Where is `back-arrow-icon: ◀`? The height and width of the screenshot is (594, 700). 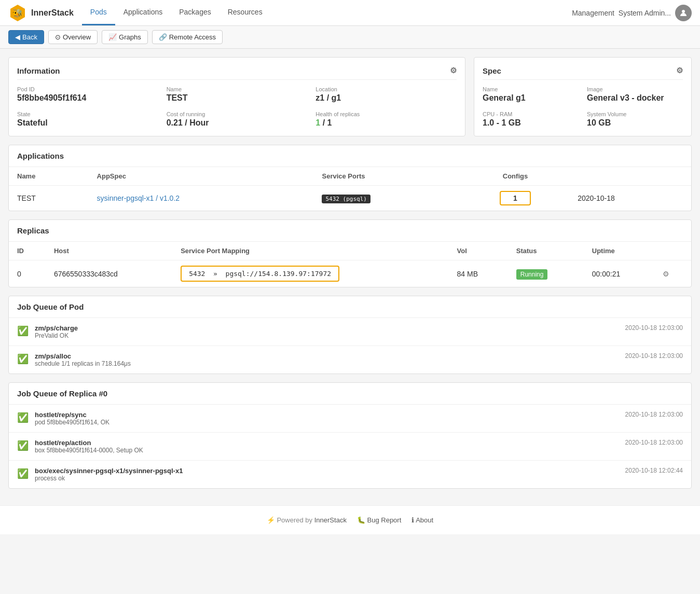
back-arrow-icon: ◀ is located at coordinates (18, 37).